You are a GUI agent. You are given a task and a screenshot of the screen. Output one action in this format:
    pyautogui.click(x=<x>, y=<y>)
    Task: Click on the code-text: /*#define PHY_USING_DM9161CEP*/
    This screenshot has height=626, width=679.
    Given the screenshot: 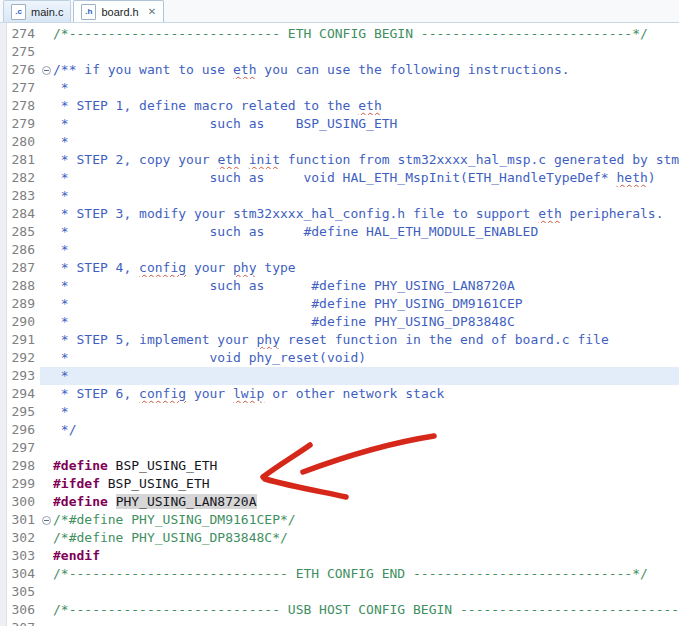 What is the action you would take?
    pyautogui.click(x=366, y=520)
    